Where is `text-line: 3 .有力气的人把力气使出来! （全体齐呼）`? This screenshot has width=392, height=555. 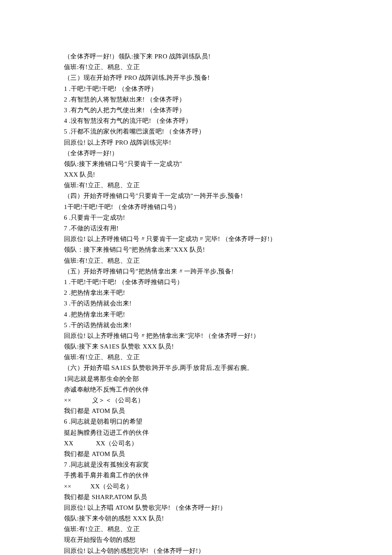
text-line: 3 .有力气的人把力气使出来! （全体齐呼） is located at coordinates (200, 110).